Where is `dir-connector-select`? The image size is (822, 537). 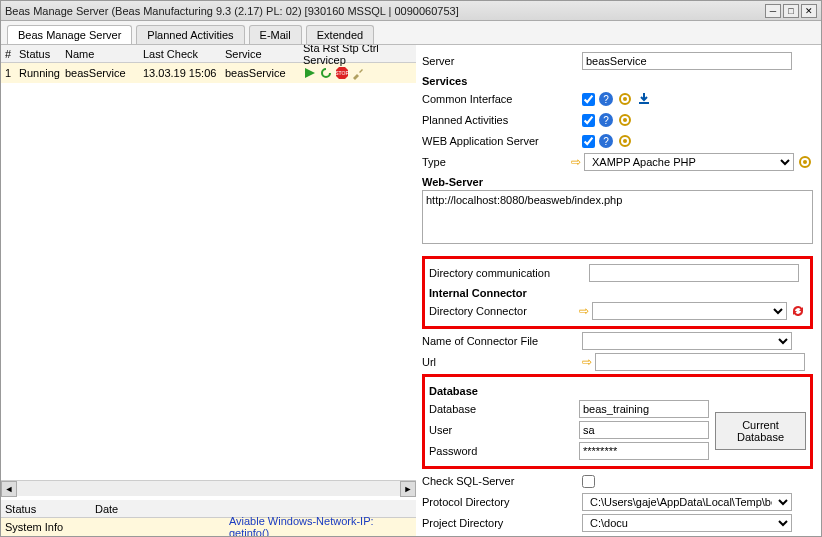
dir-connector-select is located at coordinates (690, 311).